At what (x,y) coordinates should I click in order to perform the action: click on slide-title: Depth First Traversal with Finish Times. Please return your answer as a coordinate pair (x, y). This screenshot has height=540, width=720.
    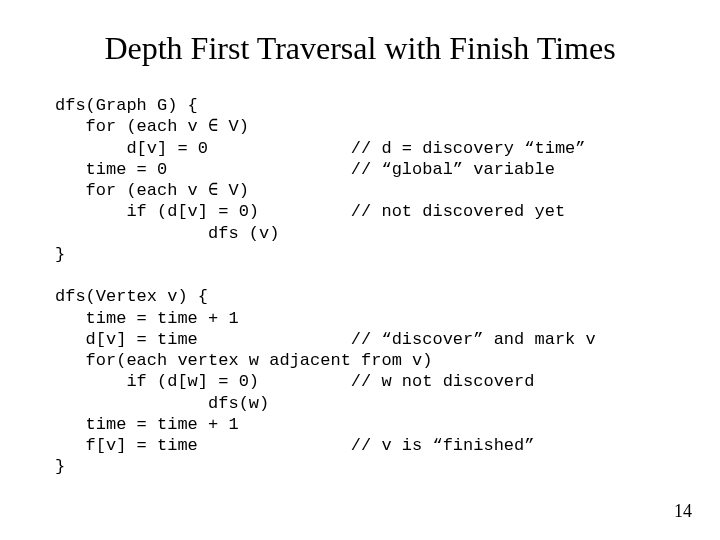
    Looking at the image, I should click on (360, 48).